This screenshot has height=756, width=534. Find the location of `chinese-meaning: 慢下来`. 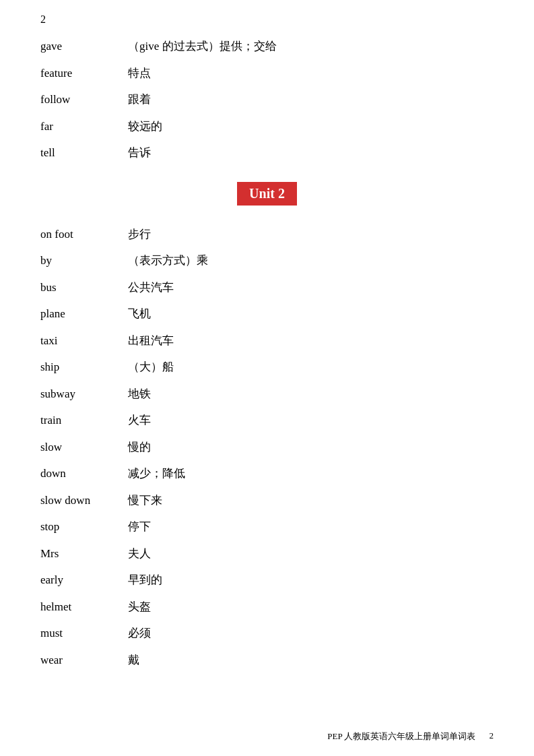

chinese-meaning: 慢下来 is located at coordinates (145, 501).